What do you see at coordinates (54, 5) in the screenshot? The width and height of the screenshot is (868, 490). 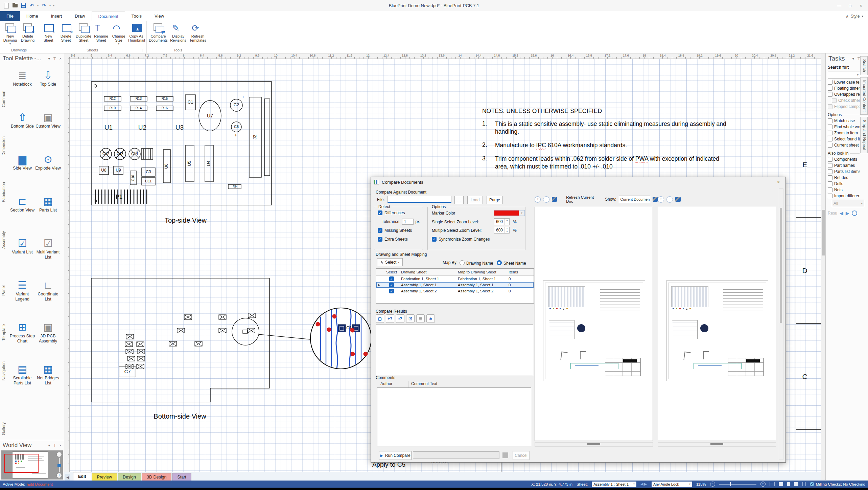 I see `customize-qat-icon: ▾` at bounding box center [54, 5].